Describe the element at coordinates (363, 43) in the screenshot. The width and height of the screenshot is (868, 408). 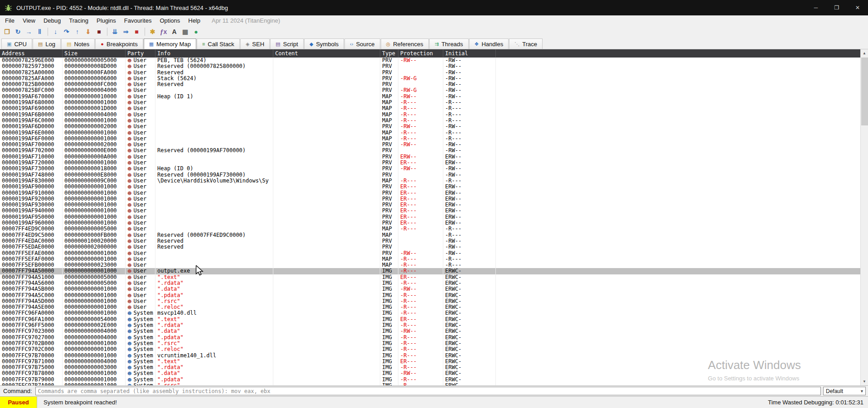
I see `tab-source: ‹›Source` at that location.